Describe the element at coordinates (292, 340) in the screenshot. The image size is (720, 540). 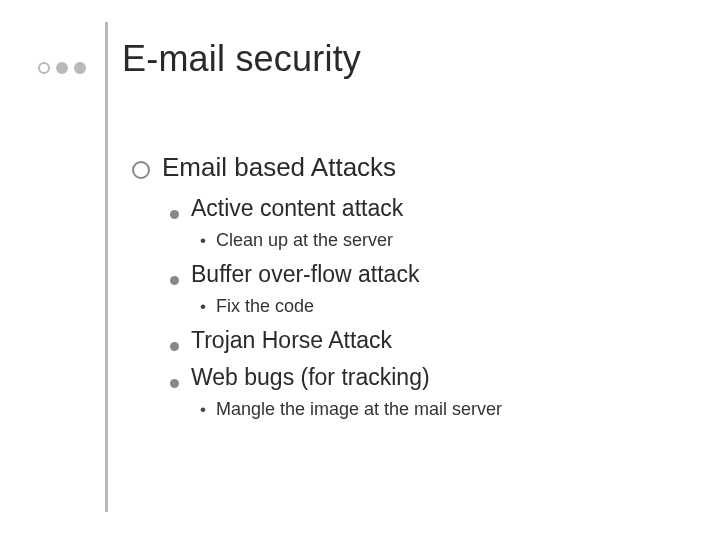
I see `bullet-level2-text: Trojan Horse Attack` at that location.